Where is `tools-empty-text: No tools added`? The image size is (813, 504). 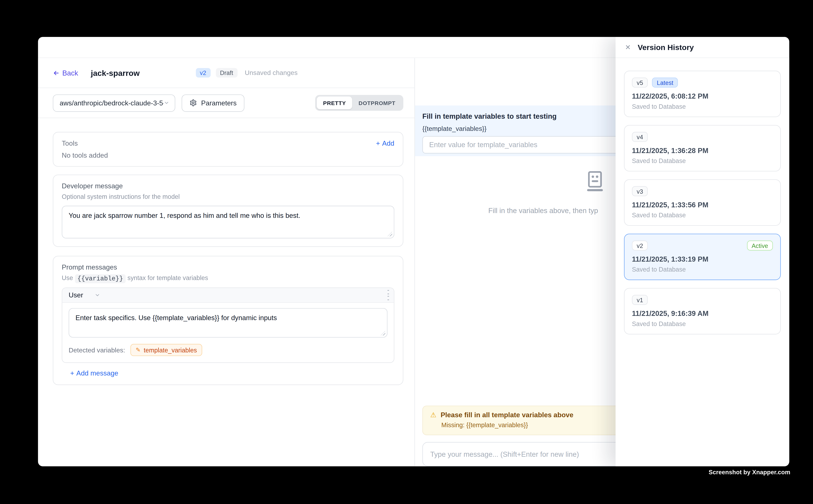 tools-empty-text: No tools added is located at coordinates (228, 155).